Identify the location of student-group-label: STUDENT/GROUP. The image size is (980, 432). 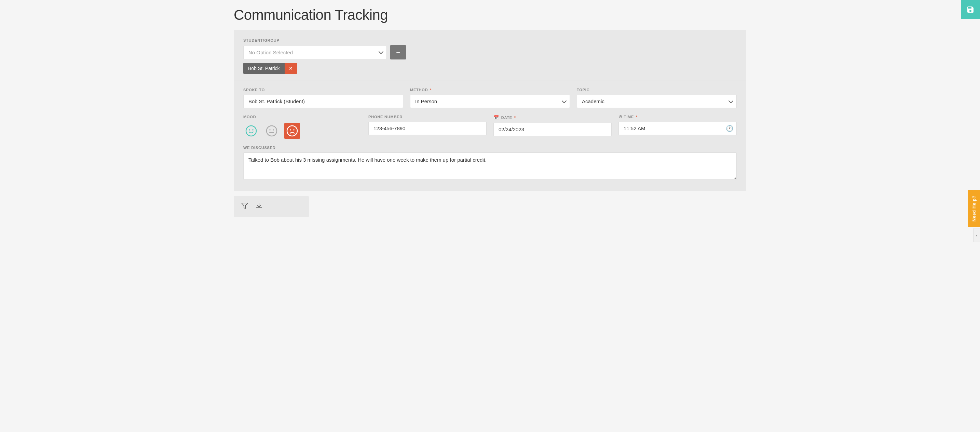
(490, 40).